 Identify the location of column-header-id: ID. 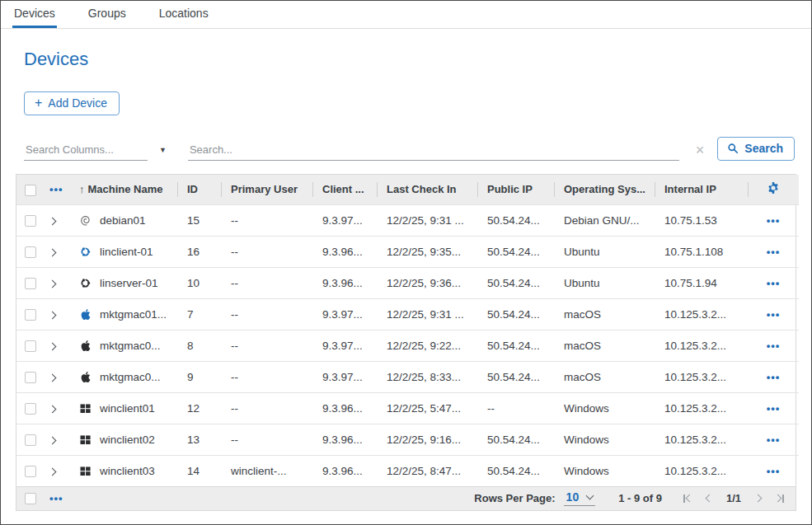
(199, 190).